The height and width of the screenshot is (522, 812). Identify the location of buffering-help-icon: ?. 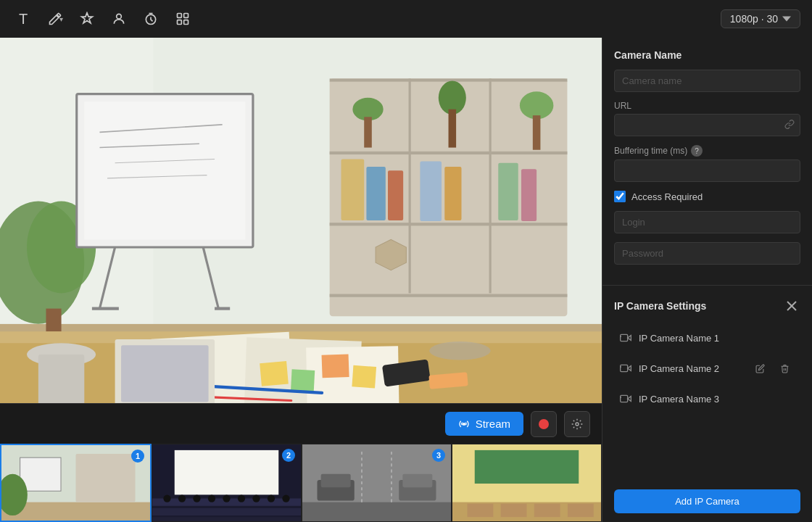
(697, 151).